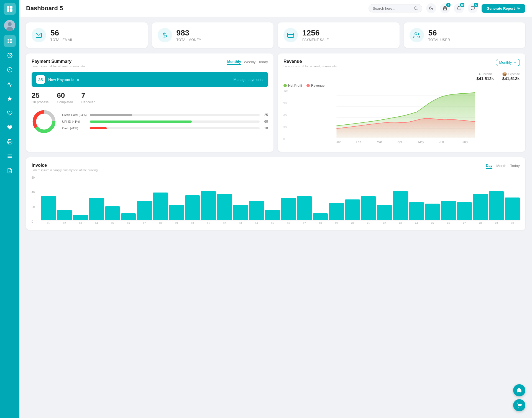 The height and width of the screenshot is (418, 532). Describe the element at coordinates (497, 223) in the screenshot. I see `invoice-x-label: 29` at that location.